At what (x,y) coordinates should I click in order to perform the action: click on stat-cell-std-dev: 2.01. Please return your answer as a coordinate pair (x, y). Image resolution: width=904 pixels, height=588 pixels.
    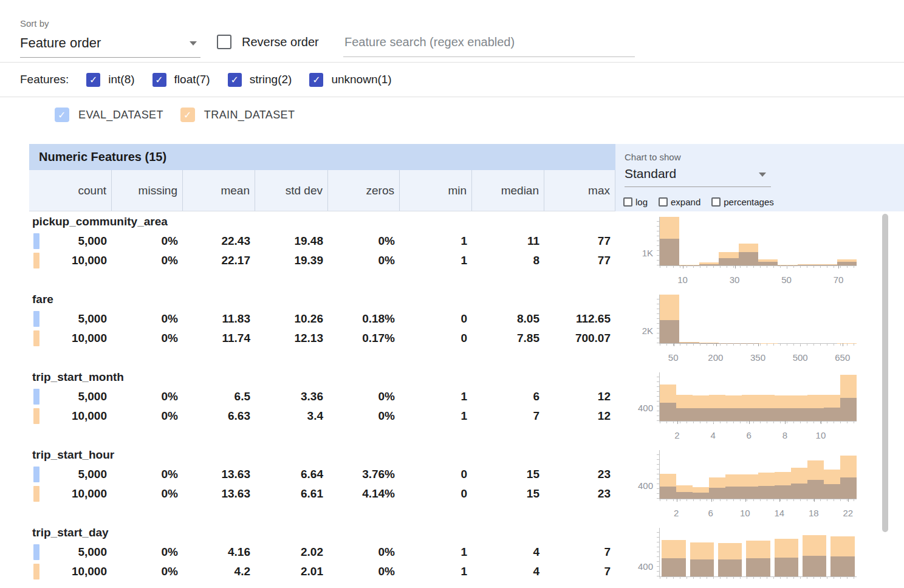
    Looking at the image, I should click on (292, 572).